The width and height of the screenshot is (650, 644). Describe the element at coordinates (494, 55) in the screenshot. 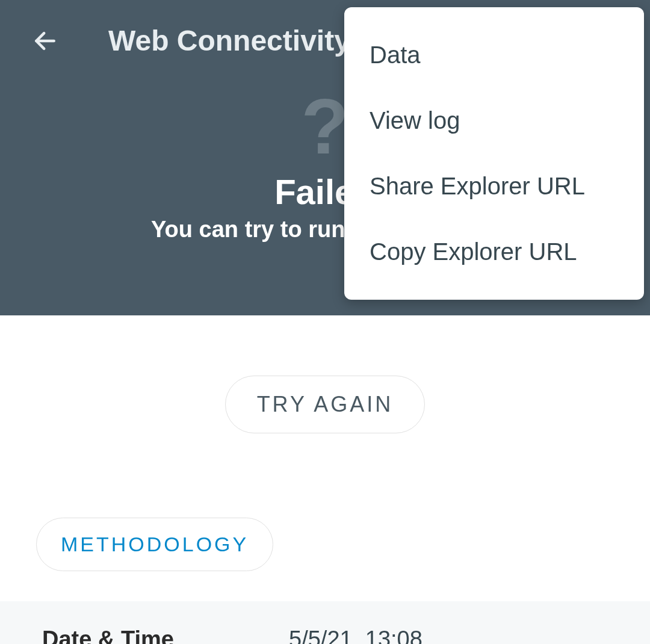

I see `menu-item-data: Data` at that location.